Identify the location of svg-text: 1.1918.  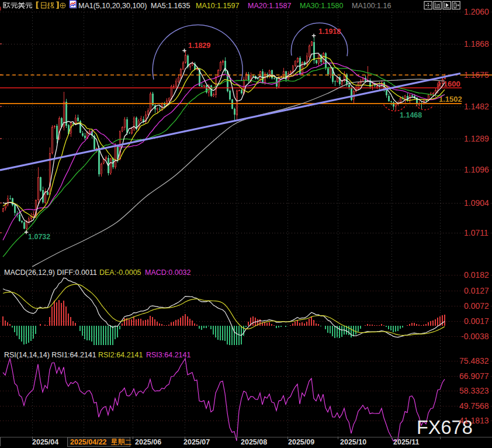
(330, 32).